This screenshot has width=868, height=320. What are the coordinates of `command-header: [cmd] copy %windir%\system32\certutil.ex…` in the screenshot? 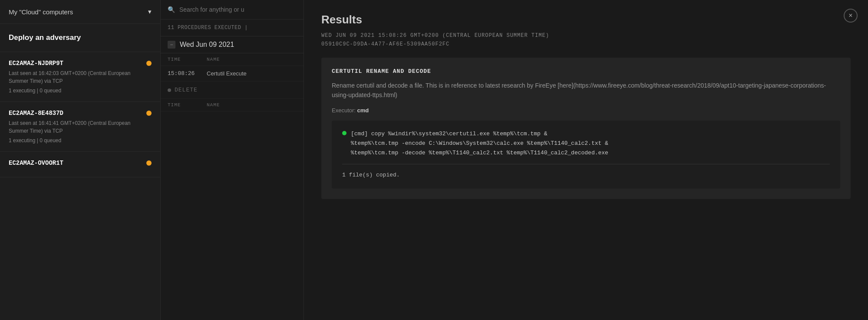 It's located at (586, 144).